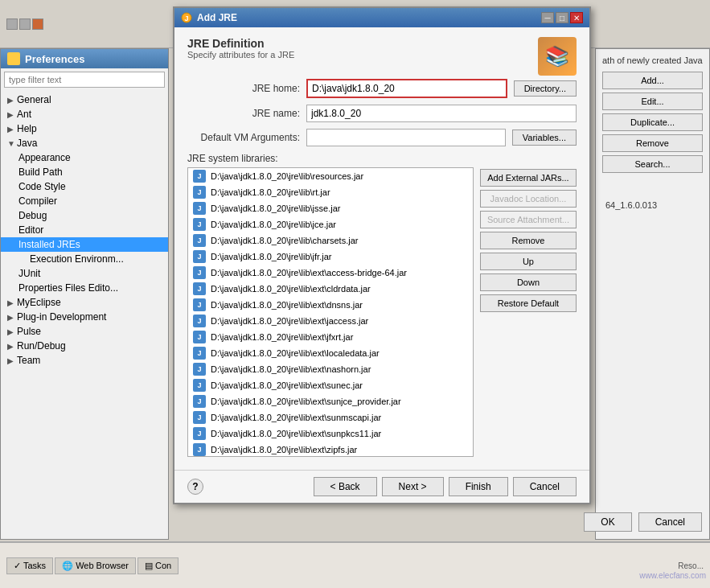 This screenshot has width=710, height=588. I want to click on lib-path: D:\java\jdk1.8.0_20\jre\lib\ext\nashorn.…, so click(291, 369).